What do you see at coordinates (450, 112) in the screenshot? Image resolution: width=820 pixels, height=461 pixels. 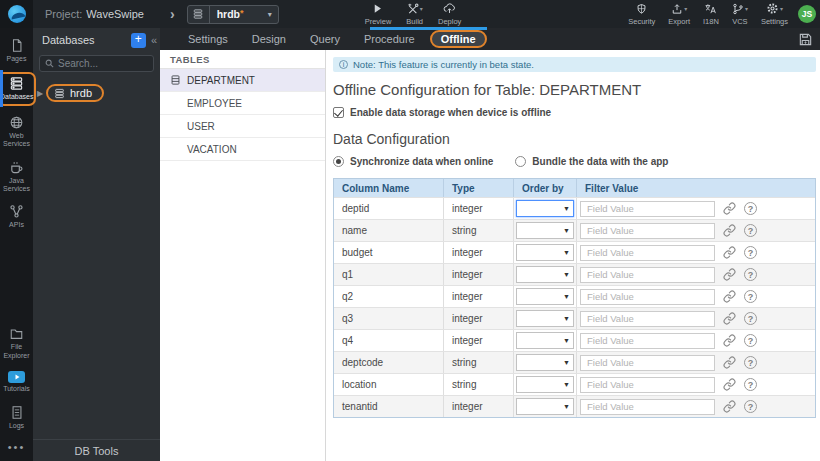 I see `checkbox-label: Enable data storage when device is offli…` at bounding box center [450, 112].